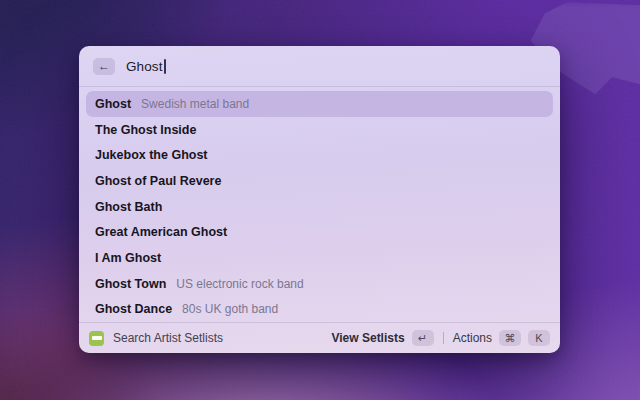  Describe the element at coordinates (128, 207) in the screenshot. I see `result-title: Ghost Bath` at that location.